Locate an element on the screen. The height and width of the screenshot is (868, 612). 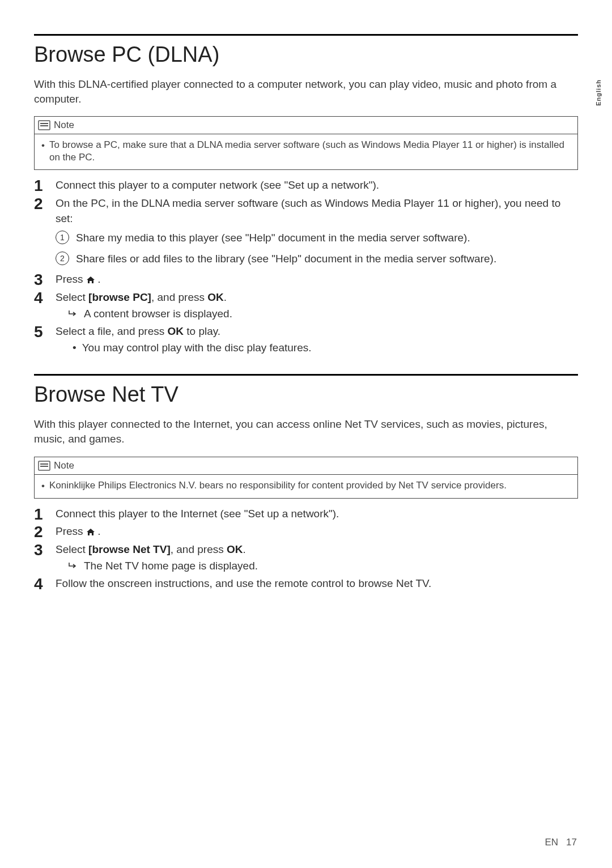
section-title-browse-net-tv: Browse Net TV is located at coordinates (306, 394).